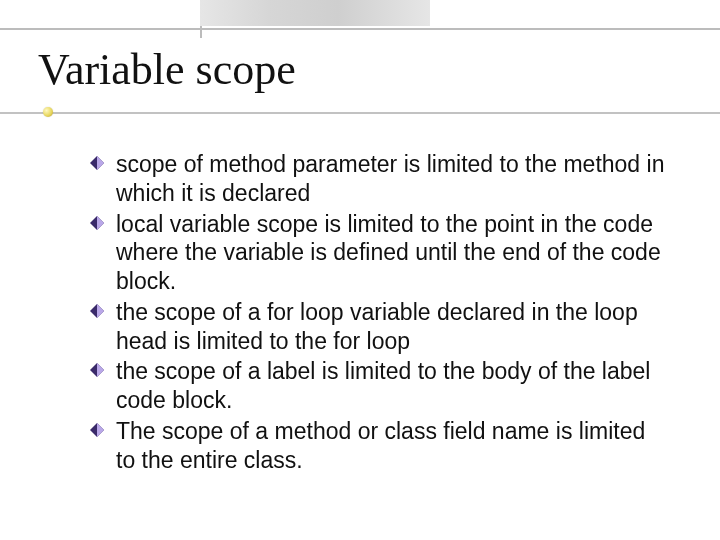 The width and height of the screenshot is (720, 540). I want to click on list-item: local variable scope is limited to the p…, so click(380, 253).